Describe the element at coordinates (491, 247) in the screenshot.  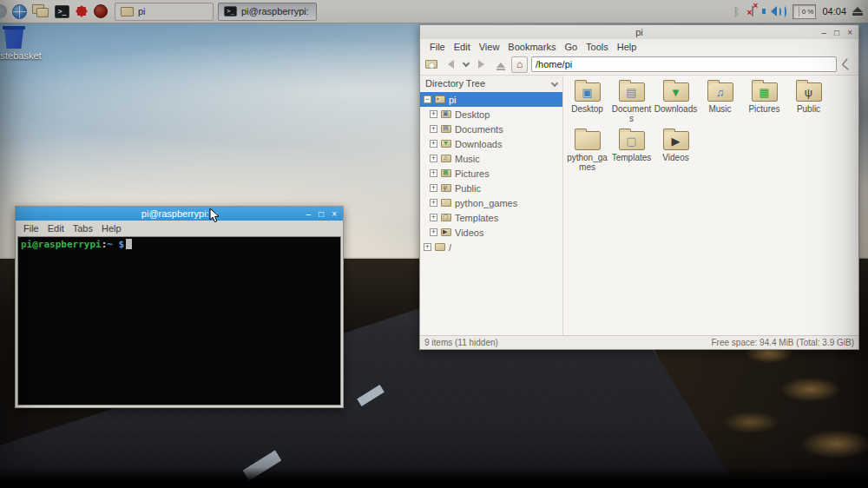
I see `tree-item-root: /` at that location.